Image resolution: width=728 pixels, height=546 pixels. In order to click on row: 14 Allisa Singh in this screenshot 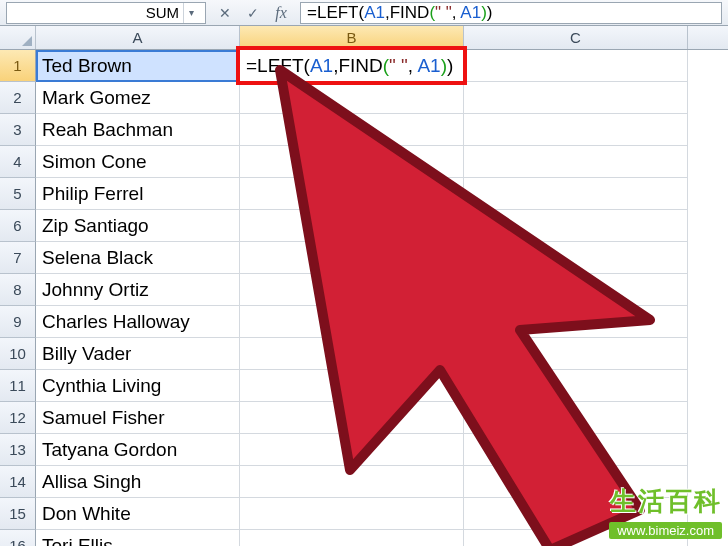, I will do `click(364, 482)`.